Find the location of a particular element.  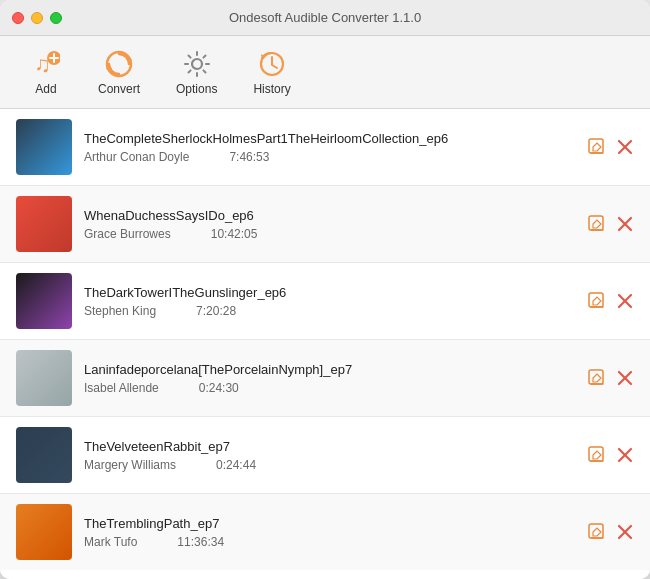

list-item: TheCompleteSherlockHolmesPart1TheHeirloo… is located at coordinates (325, 148).